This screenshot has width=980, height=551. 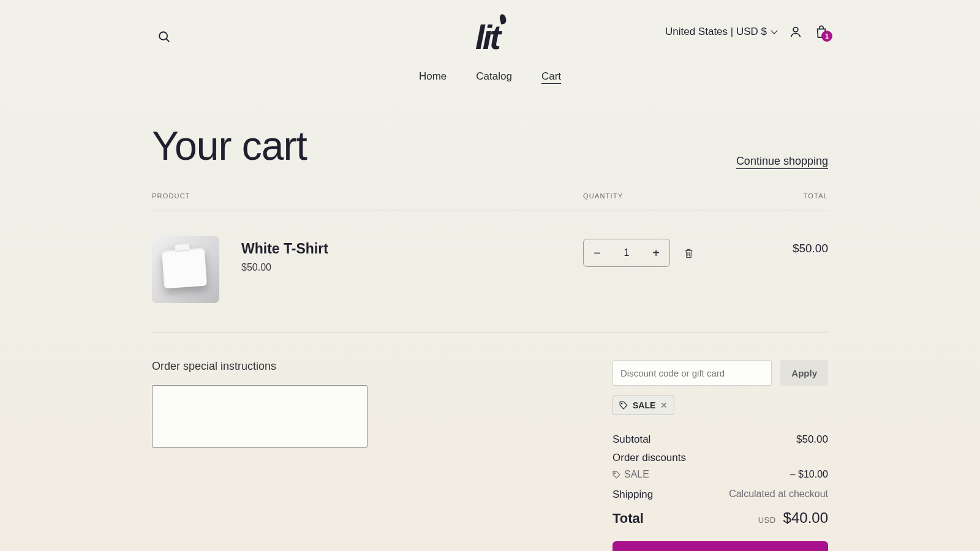 What do you see at coordinates (490, 37) in the screenshot?
I see `site-logo: lit` at bounding box center [490, 37].